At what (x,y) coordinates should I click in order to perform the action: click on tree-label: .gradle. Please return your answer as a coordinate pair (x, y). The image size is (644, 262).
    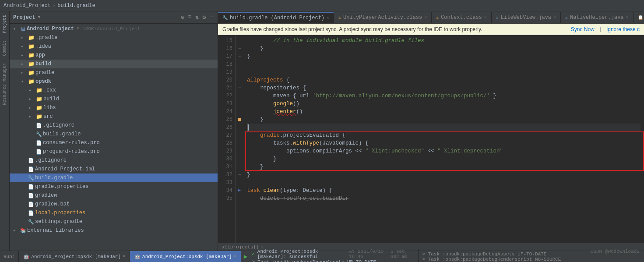
    Looking at the image, I should click on (46, 38).